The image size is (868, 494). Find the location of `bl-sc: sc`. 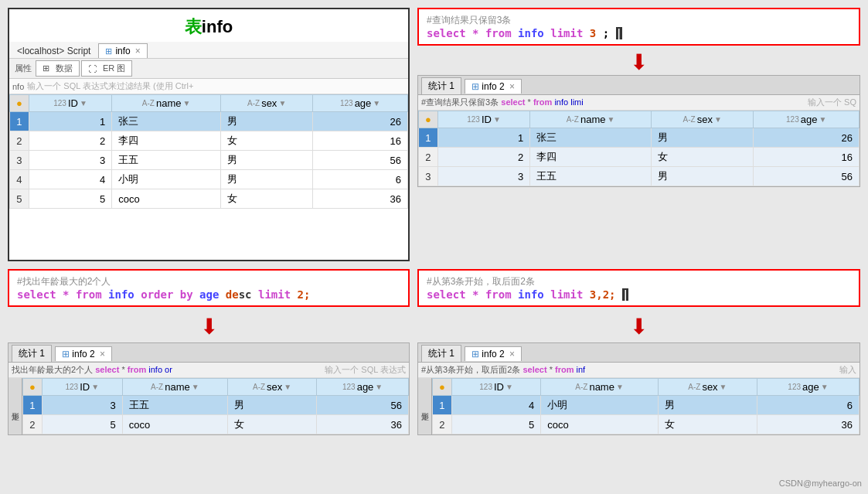

bl-sc: sc is located at coordinates (246, 295).